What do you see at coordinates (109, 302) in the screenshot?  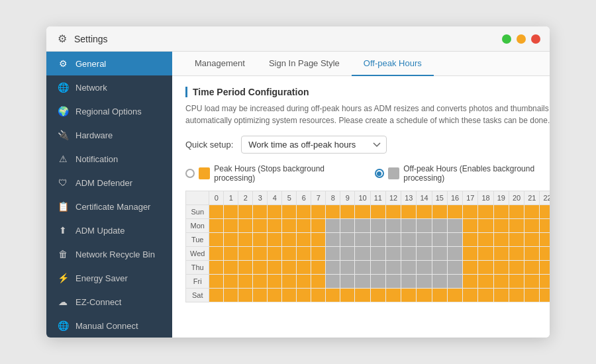 I see `sidebar-item-ez-connect: ☁EZ-Connect` at bounding box center [109, 302].